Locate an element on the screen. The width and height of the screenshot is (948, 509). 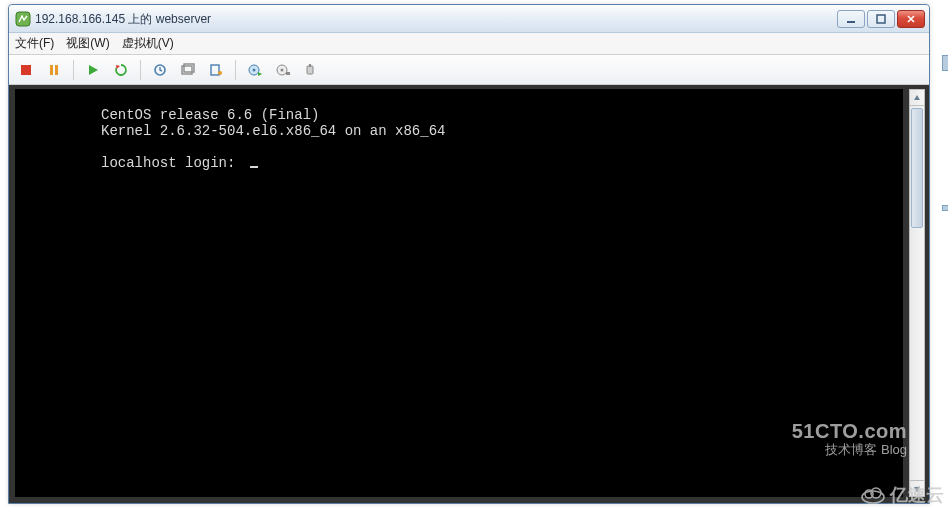
pause-button is located at coordinates (54, 70).